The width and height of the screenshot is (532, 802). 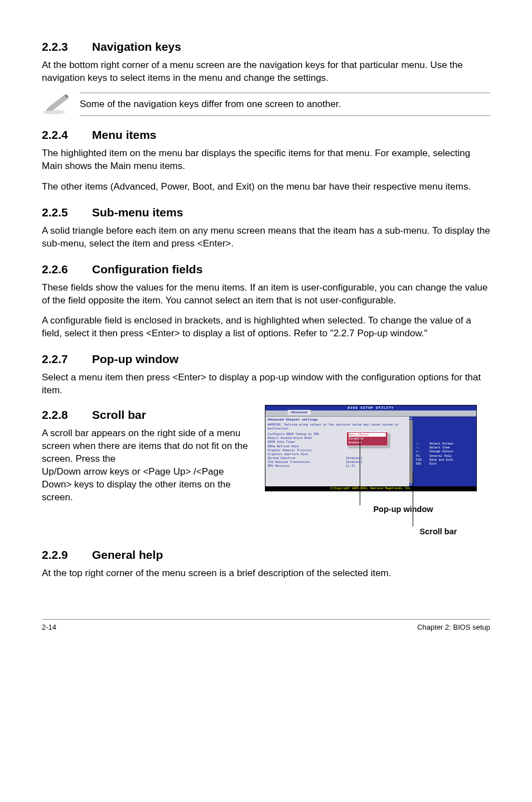 I want to click on footer-page-number: 2-14, so click(x=49, y=627).